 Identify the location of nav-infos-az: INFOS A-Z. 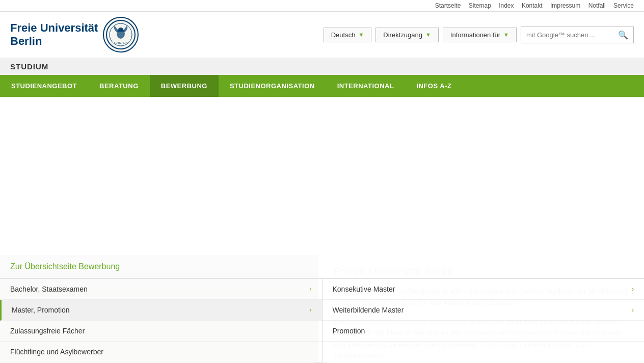
(434, 86).